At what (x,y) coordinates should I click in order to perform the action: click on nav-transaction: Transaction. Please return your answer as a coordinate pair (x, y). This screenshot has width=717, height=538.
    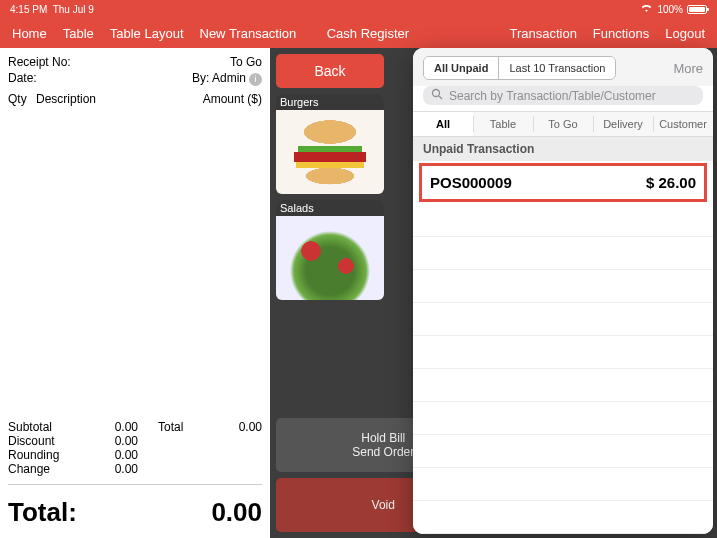
    Looking at the image, I should click on (542, 34).